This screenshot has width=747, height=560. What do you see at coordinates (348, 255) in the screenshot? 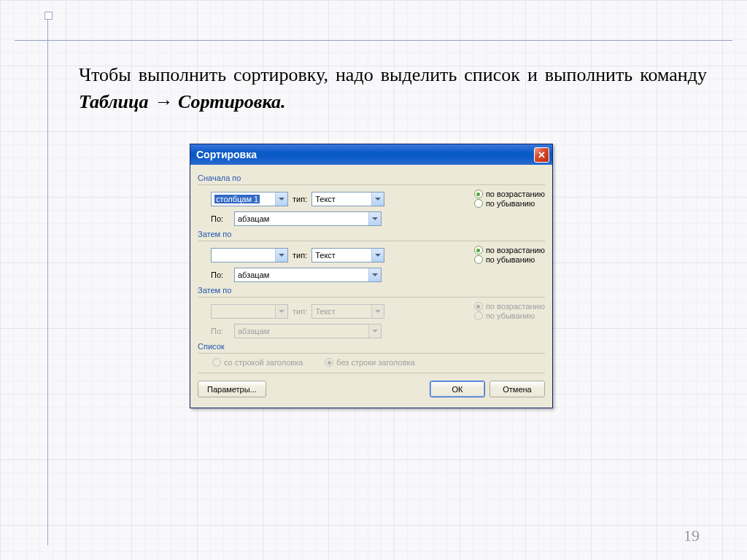
I see `sort2-type-combo: Текст` at bounding box center [348, 255].